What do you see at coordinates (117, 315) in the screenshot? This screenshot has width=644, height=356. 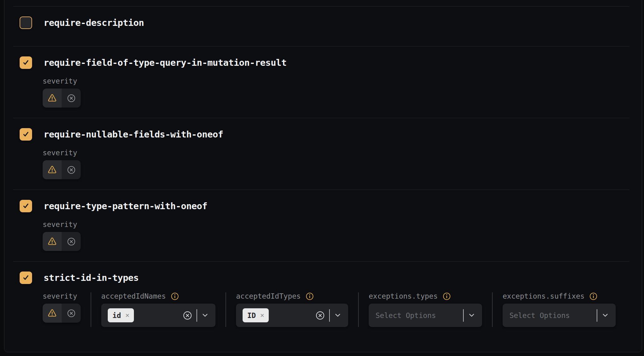 I see `chip-label: id` at bounding box center [117, 315].